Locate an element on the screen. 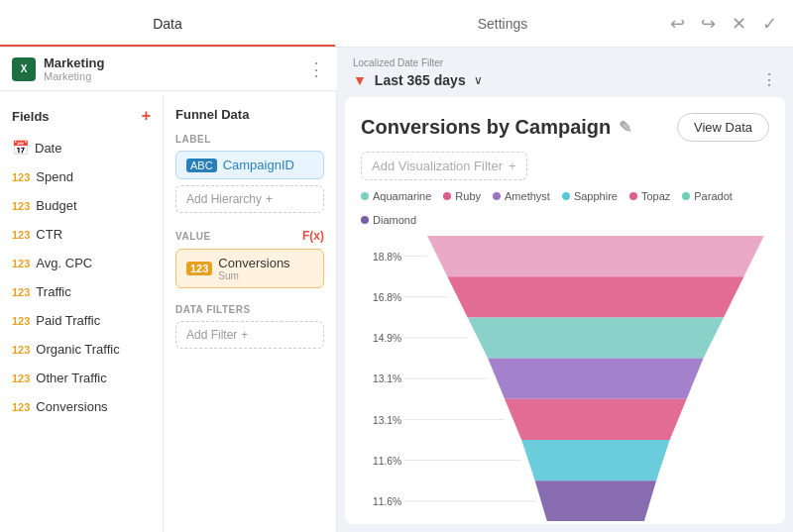 Image resolution: width=793 pixels, height=532 pixels. legend-item: Aquamarine is located at coordinates (396, 196).